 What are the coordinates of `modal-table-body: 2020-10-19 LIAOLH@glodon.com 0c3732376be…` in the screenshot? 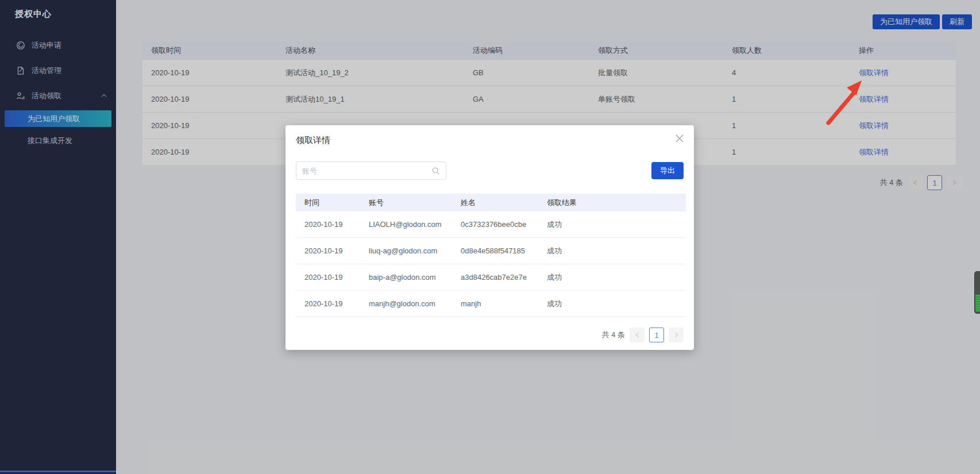 It's located at (491, 264).